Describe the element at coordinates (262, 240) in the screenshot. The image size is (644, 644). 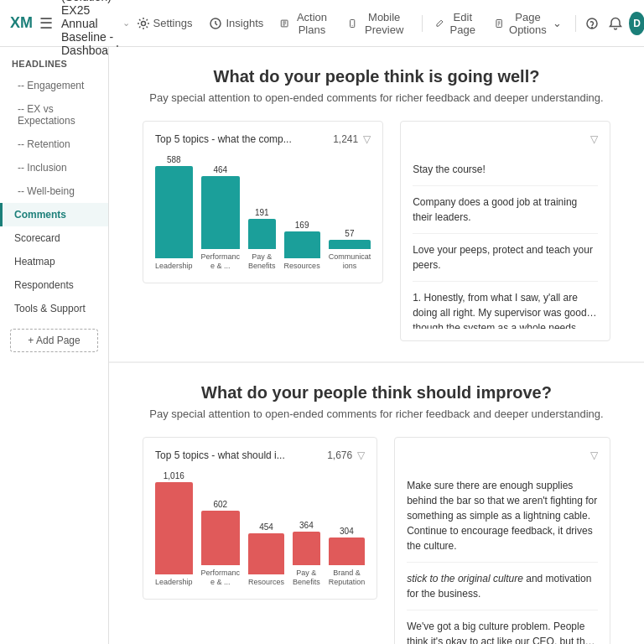
I see `bar-group-pay-1: 191 Pay & Benefits` at that location.